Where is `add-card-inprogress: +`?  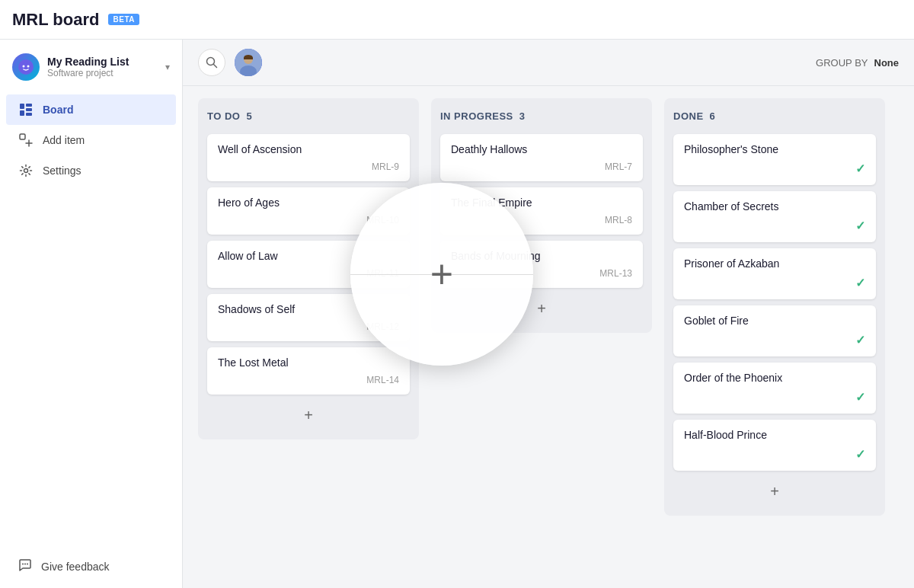 add-card-inprogress: + is located at coordinates (542, 309).